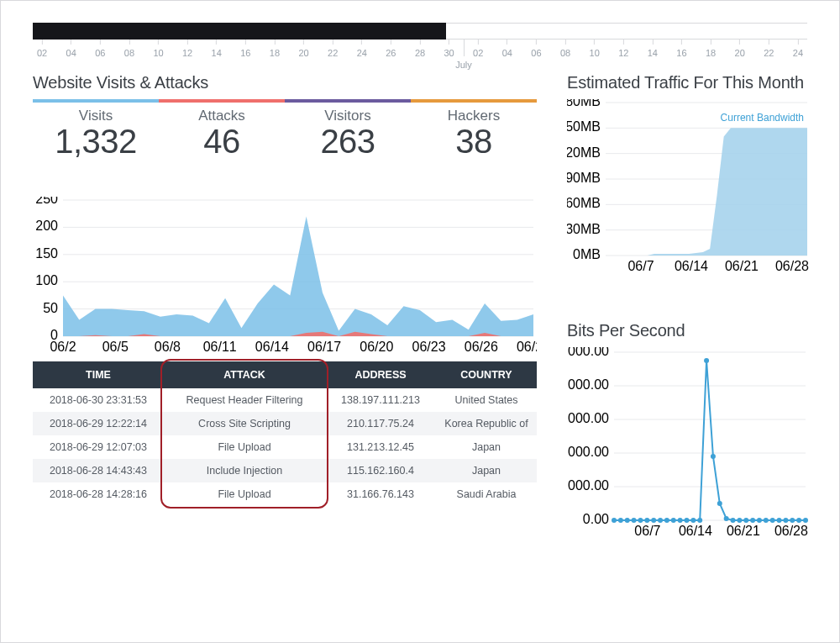 This screenshot has height=643, width=840. I want to click on table-cell: 2018-06-29 12:07:03, so click(98, 447).